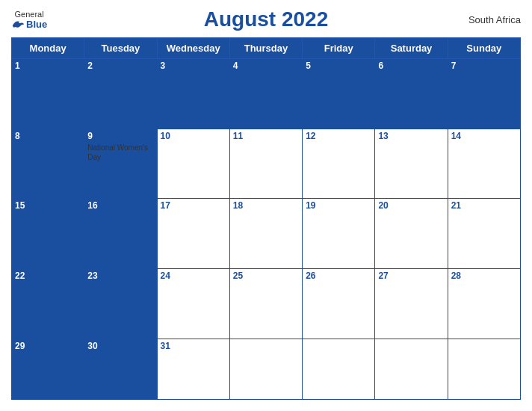 The image size is (532, 411). Describe the element at coordinates (339, 234) in the screenshot. I see `calendar-cell: 19` at that location.